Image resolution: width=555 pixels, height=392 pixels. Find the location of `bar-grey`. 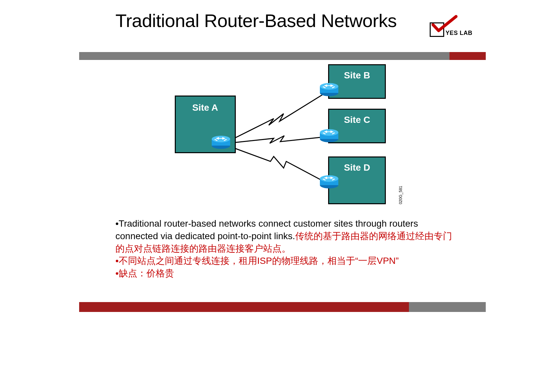

bar-grey is located at coordinates (264, 56).